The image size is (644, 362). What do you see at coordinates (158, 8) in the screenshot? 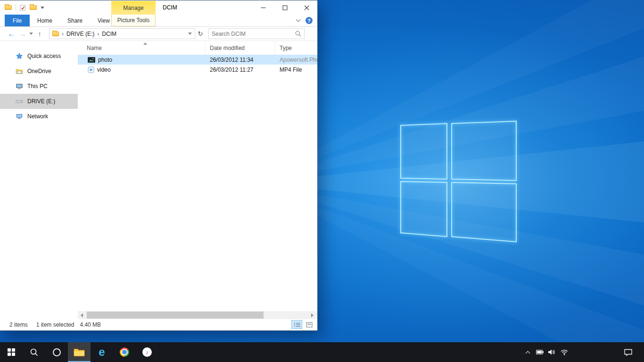
I see `titlebar: Manage DCIM` at bounding box center [158, 8].